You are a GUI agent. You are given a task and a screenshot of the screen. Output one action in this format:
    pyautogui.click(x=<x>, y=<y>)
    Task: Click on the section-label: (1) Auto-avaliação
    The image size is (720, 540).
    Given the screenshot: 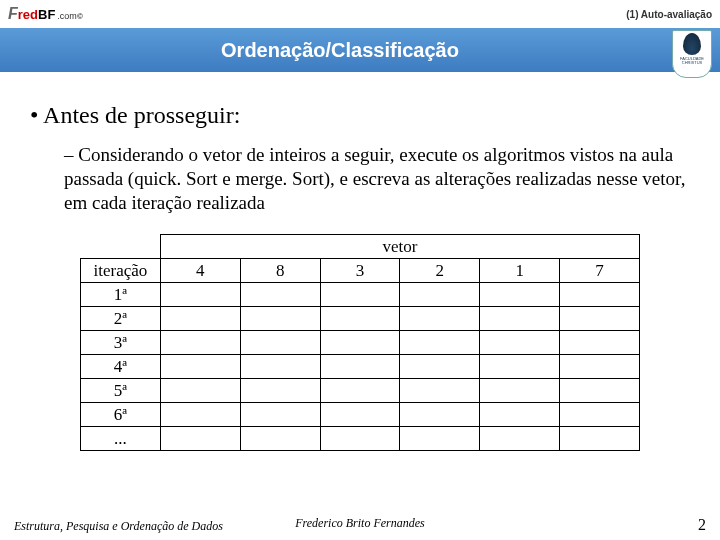 What is the action you would take?
    pyautogui.click(x=669, y=14)
    